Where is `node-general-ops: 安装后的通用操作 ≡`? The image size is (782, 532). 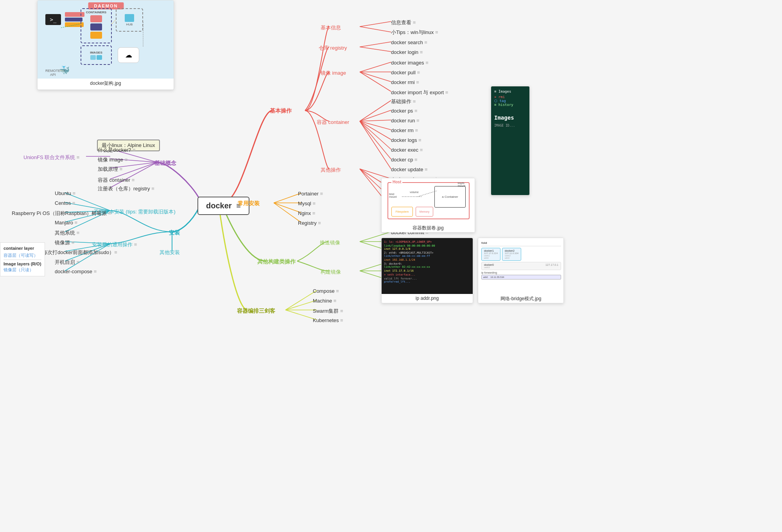
node-general-ops: 安装后的通用操作 ≡ is located at coordinates (114, 245).